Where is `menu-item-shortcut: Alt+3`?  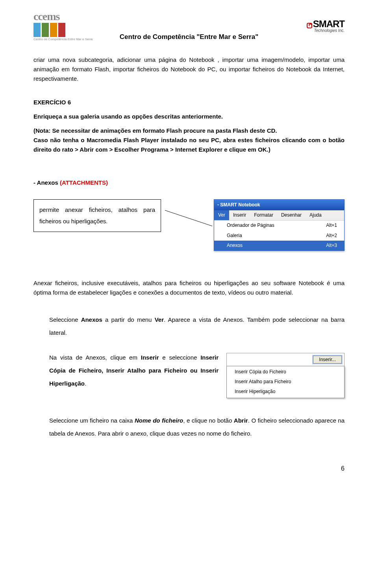
menu-item-shortcut: Alt+3 is located at coordinates (332, 246).